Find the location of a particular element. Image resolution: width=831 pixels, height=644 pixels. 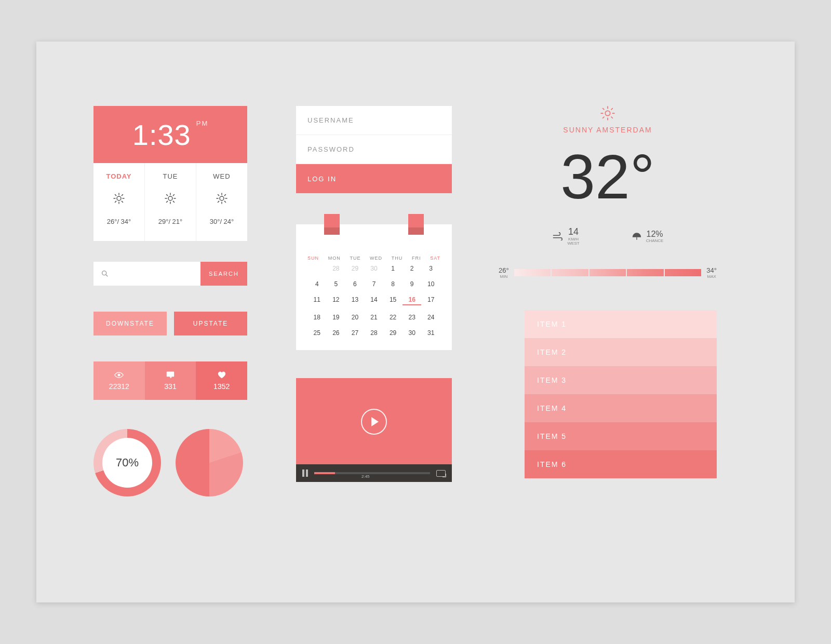

calendar-day: 1 is located at coordinates (393, 269).